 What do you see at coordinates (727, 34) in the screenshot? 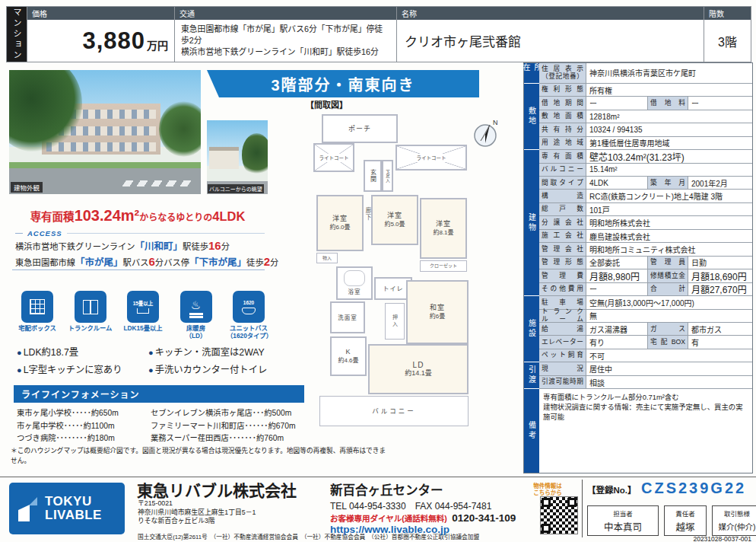
I see `floor-cell: 階数 3階` at bounding box center [727, 34].